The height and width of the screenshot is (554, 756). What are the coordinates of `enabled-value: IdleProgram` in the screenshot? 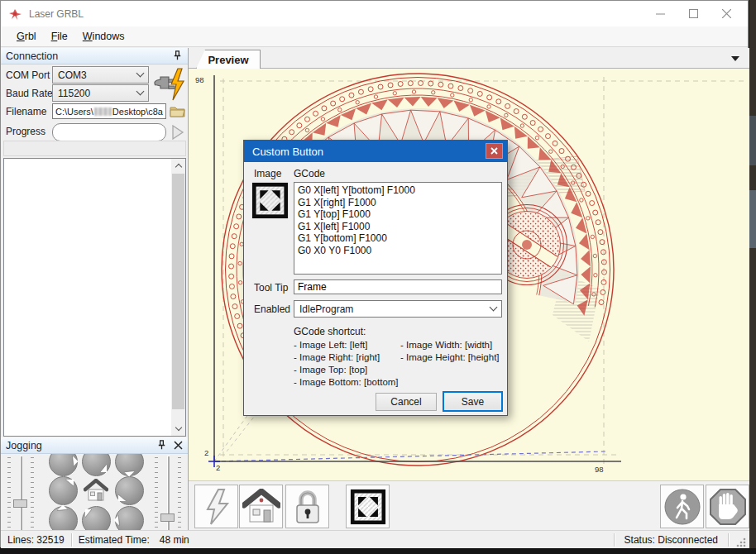 It's located at (326, 309).